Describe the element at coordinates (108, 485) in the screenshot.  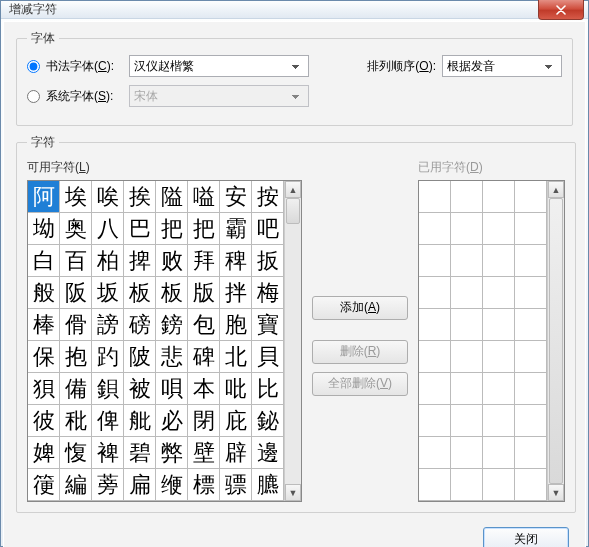
I see `available-cell: 蒡` at that location.